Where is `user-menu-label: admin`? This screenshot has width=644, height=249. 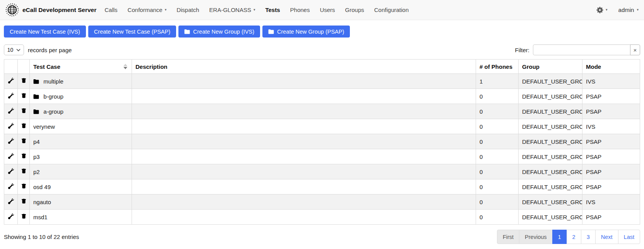
user-menu-label: admin is located at coordinates (626, 10).